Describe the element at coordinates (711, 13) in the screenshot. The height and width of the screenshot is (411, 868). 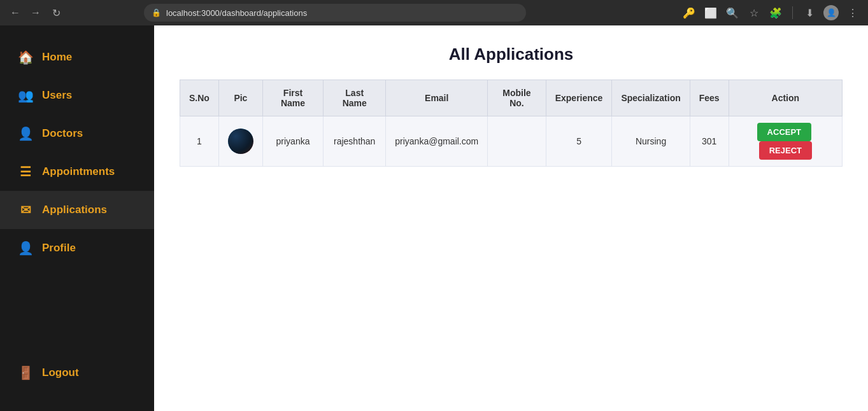
I see `screenshot-icon: ⬜` at that location.